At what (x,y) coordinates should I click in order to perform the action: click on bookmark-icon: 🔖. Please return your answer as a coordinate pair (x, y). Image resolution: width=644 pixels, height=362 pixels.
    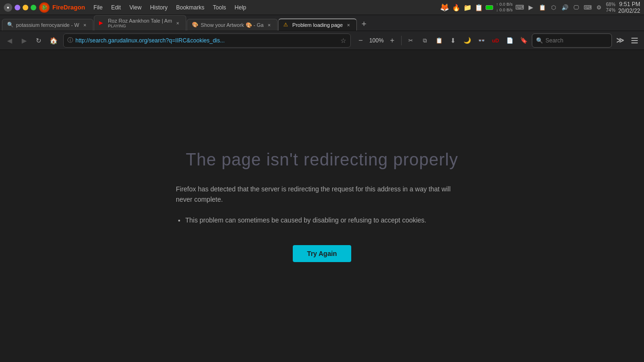
    Looking at the image, I should click on (524, 41).